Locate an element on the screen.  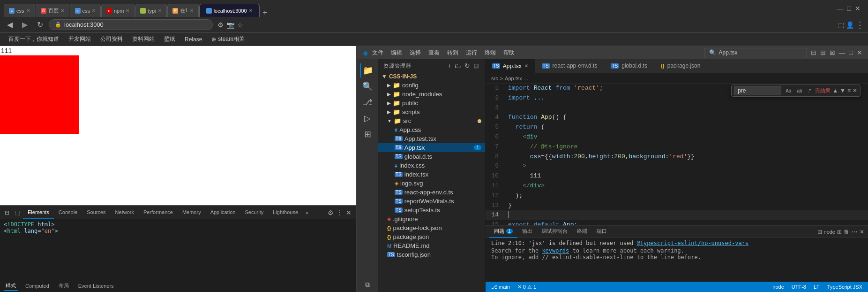
minimize-button: — is located at coordinates (840, 8).